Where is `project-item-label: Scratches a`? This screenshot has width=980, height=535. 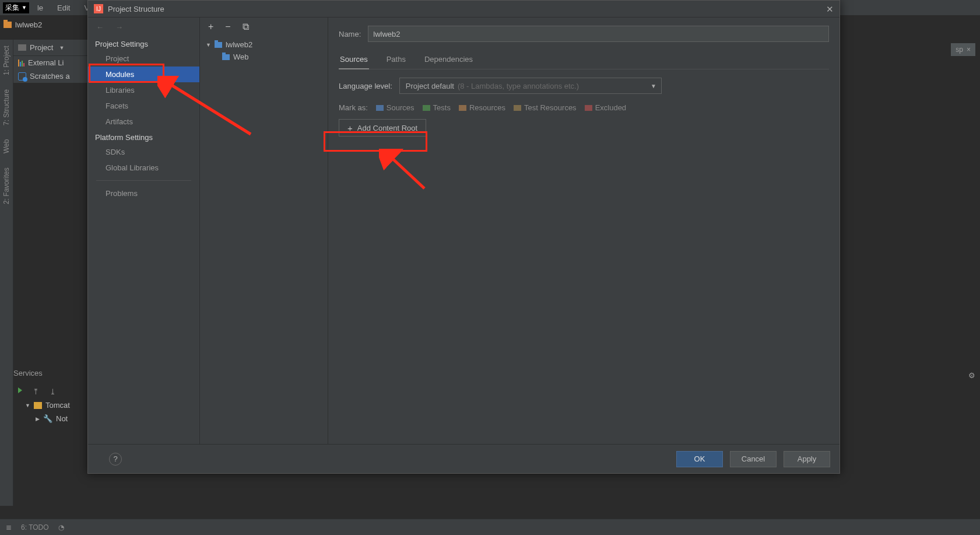 project-item-label: Scratches a is located at coordinates (50, 76).